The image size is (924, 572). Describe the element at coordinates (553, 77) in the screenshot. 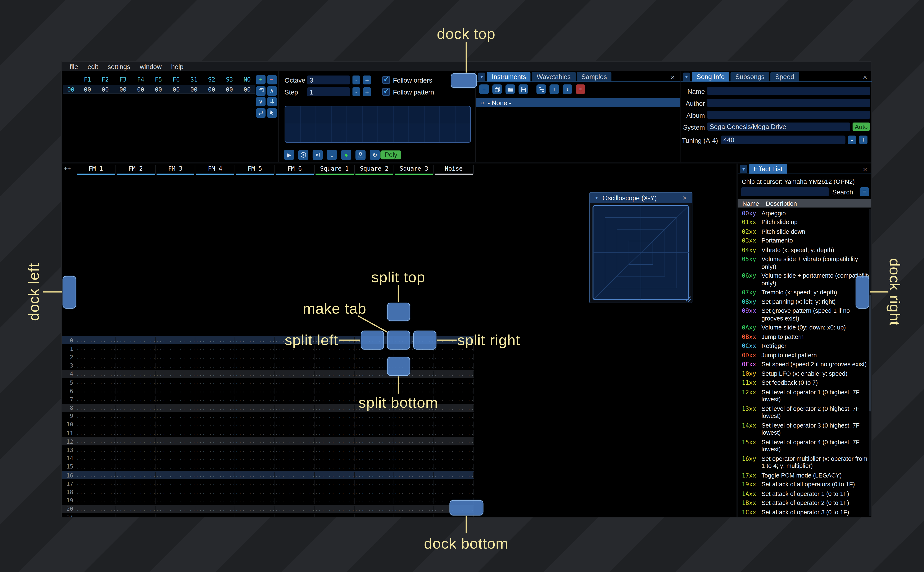

I see `instruments-tab-wavetables: Wavetables` at that location.